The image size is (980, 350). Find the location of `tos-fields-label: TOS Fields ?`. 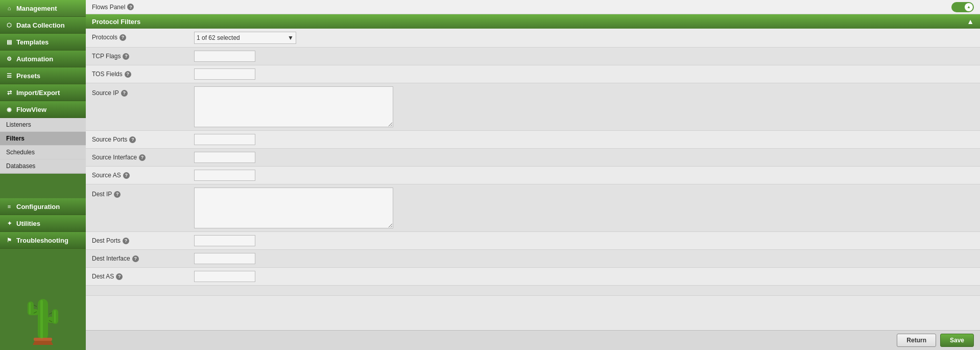

tos-fields-label: TOS Fields ? is located at coordinates (143, 73).